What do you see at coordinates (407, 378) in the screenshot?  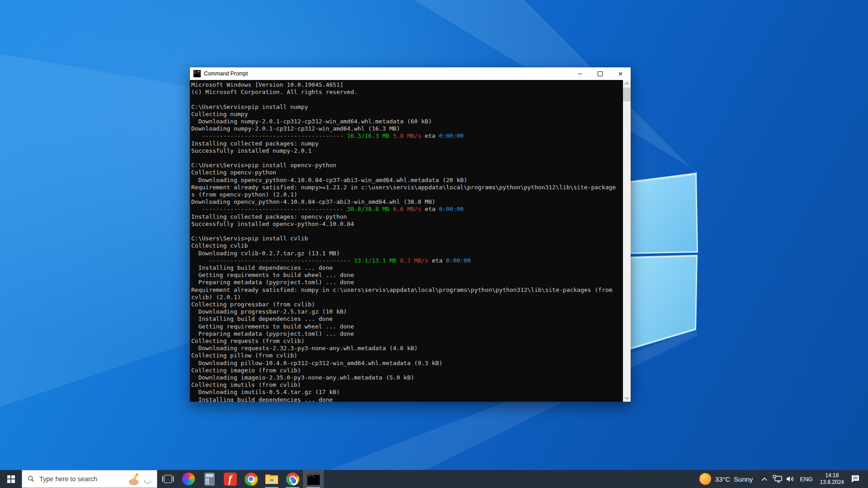 I see `terminal-line: Downloading imageio-2.35.0-py3-none-any.…` at bounding box center [407, 378].